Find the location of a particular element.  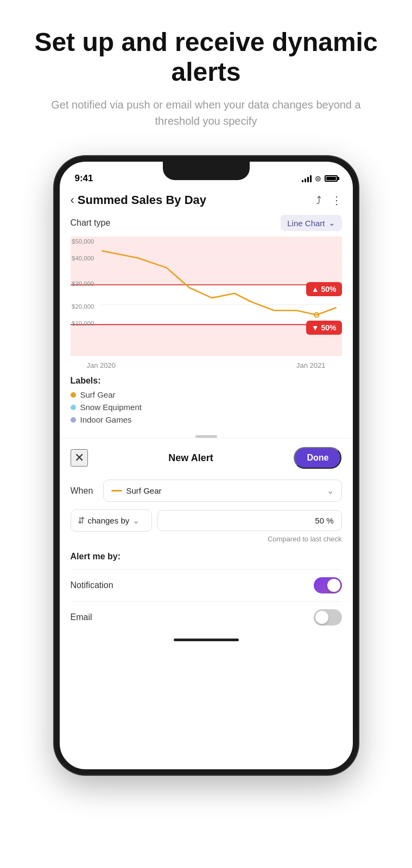

when-select-text: Surf Gear is located at coordinates (144, 490).